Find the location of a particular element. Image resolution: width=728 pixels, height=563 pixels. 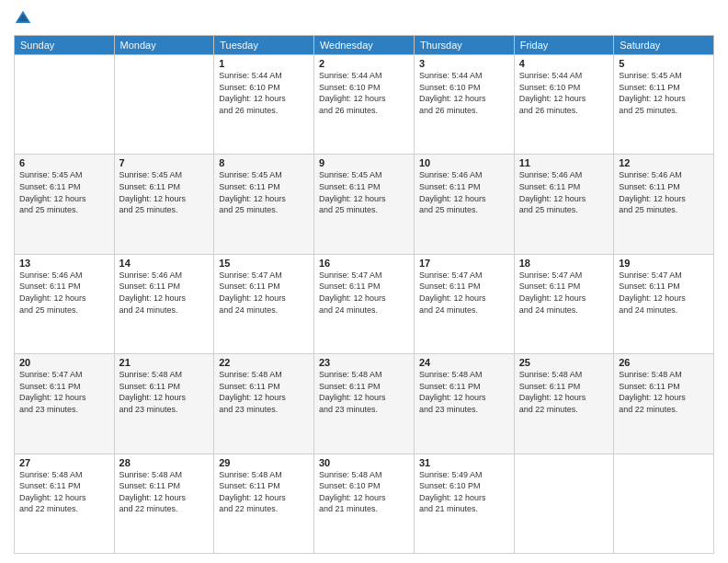

calendar-cell: 9Sunrise: 5:45 AM Sunset: 6:11 PM Daylig… is located at coordinates (364, 204).